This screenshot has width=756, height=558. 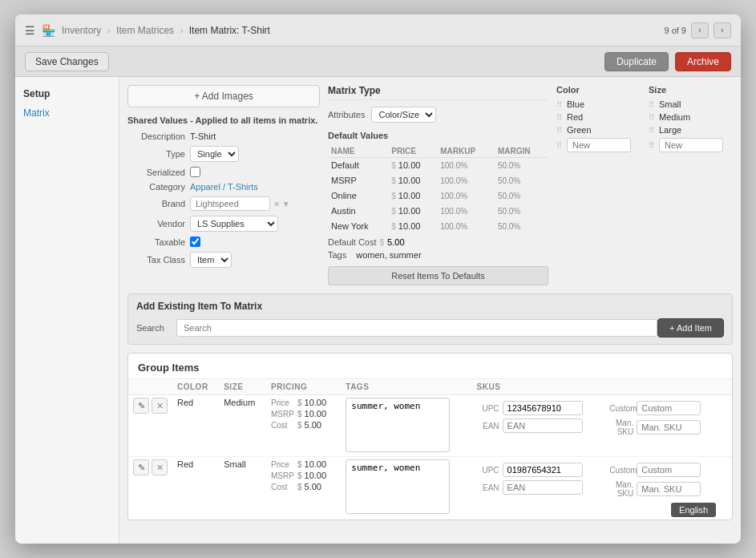 I want to click on vendor-select: LS Supplies, so click(x=234, y=224).